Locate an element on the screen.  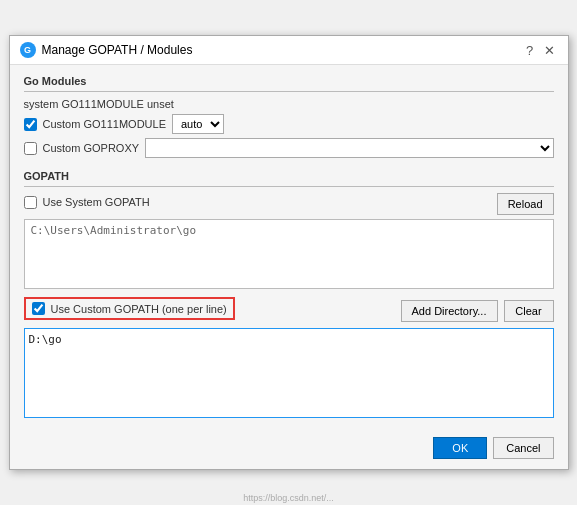
title-bar-left: G Manage GOPATH / Modules is located at coordinates (106, 50).